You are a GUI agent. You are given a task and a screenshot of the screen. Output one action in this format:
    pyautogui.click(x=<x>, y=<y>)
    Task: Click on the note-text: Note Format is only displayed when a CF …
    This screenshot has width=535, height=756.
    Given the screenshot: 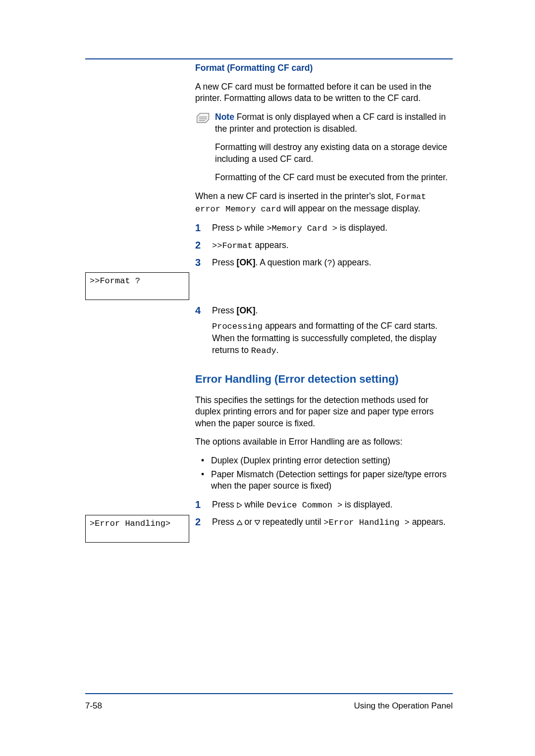 What is the action you would take?
    pyautogui.click(x=334, y=123)
    